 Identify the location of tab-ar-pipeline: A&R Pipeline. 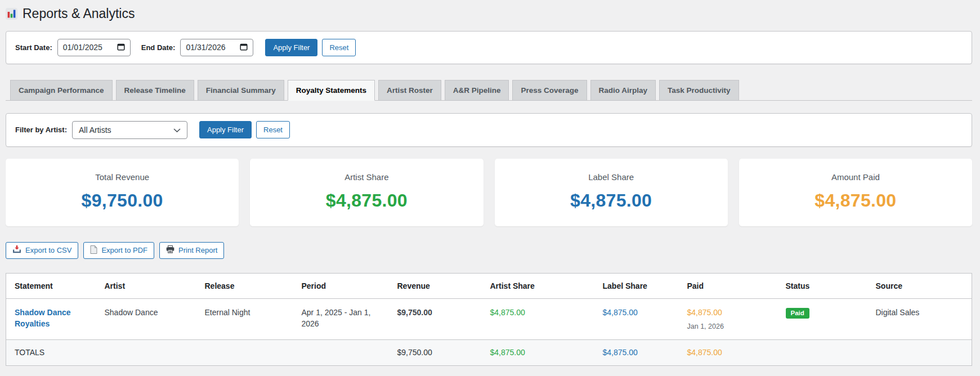
(477, 90).